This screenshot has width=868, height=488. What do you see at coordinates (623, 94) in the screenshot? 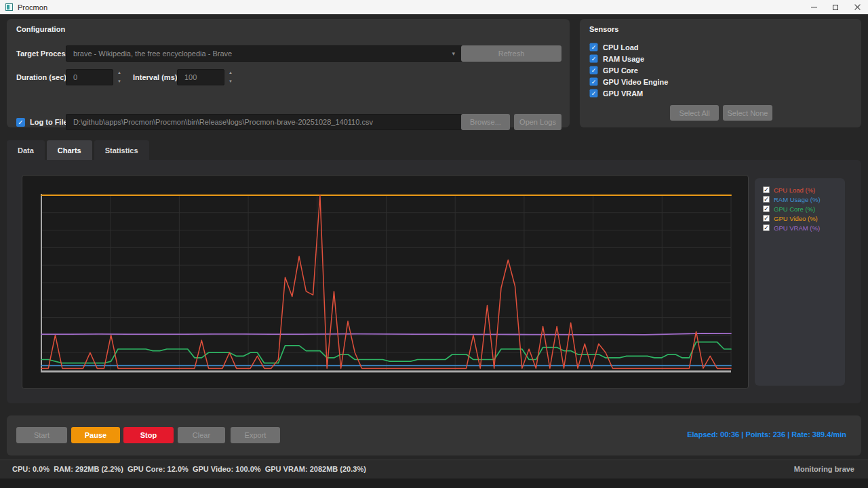
I see `sensor-label: GPU VRAM` at bounding box center [623, 94].